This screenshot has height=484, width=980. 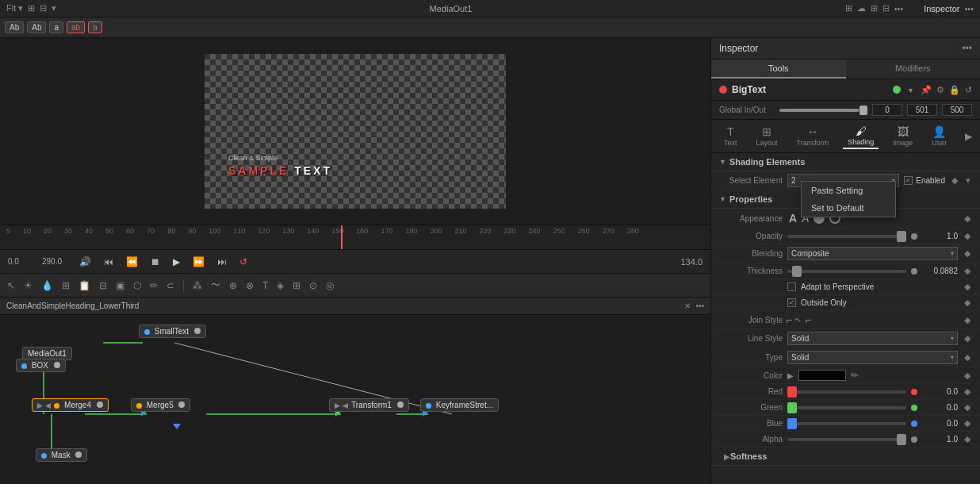 I want to click on opacity-slider, so click(x=847, y=236).